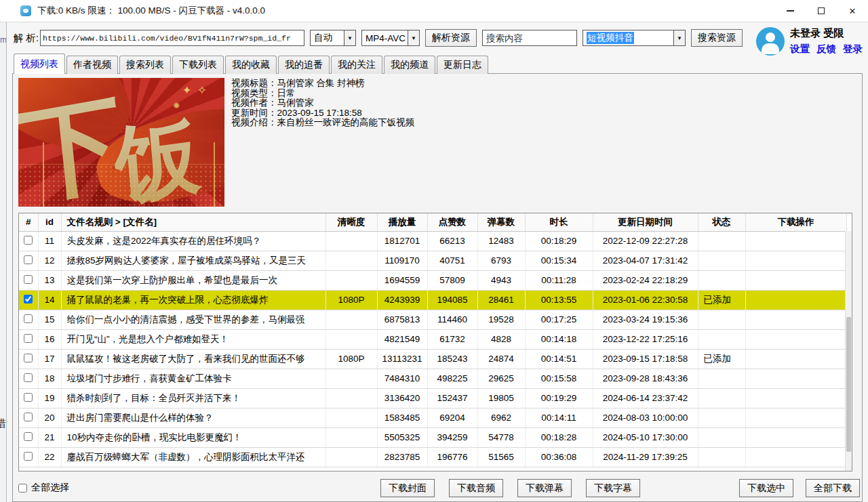 This screenshot has width=868, height=502. Describe the element at coordinates (151, 11) in the screenshot. I see `window-title: 下载:0 KB/s 限速： 100.00 MB/S - 闪豆下载器 - v4.0…` at that location.